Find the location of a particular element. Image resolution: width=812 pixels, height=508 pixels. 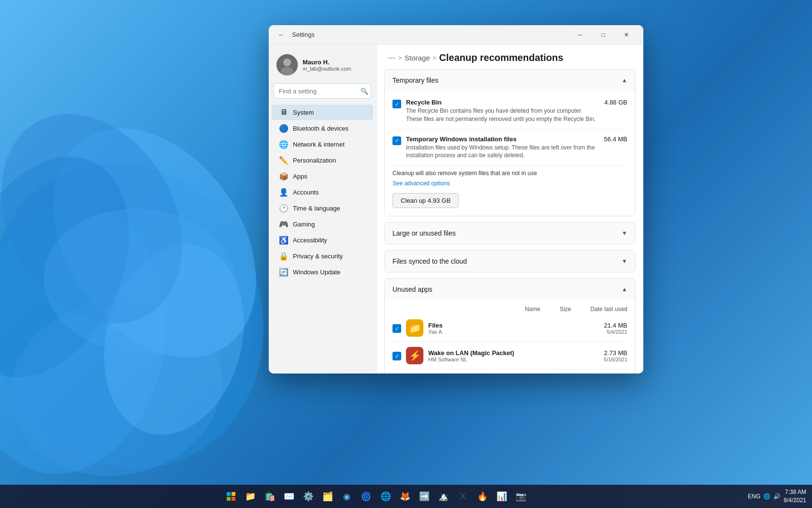

advanced-options-link: See advanced options is located at coordinates (421, 183).